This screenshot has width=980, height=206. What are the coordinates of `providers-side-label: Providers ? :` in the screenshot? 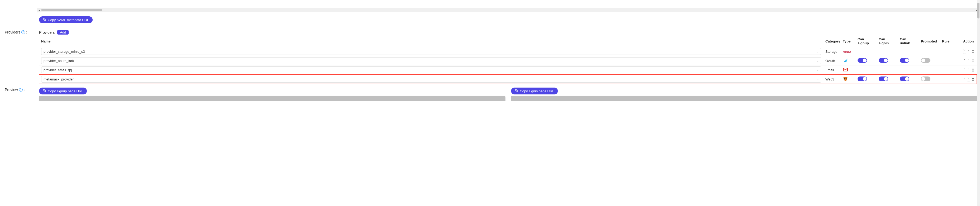 It's located at (20, 32).